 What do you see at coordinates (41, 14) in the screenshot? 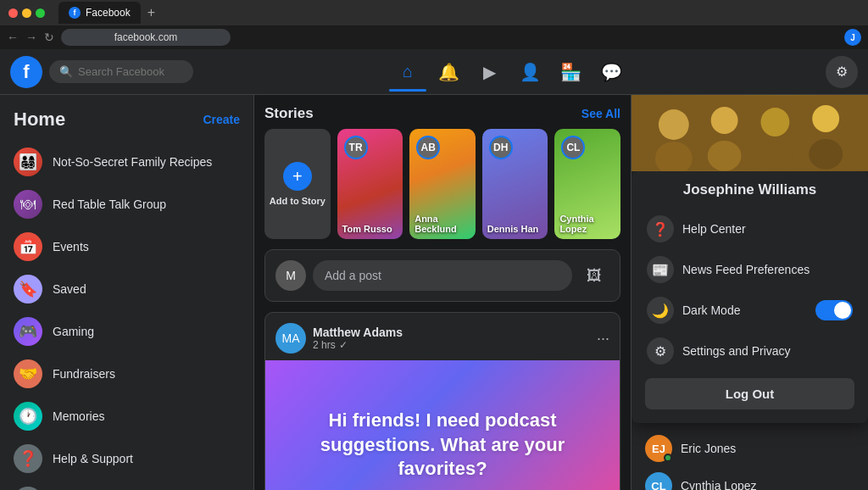
I see `maximize-window-button` at bounding box center [41, 14].